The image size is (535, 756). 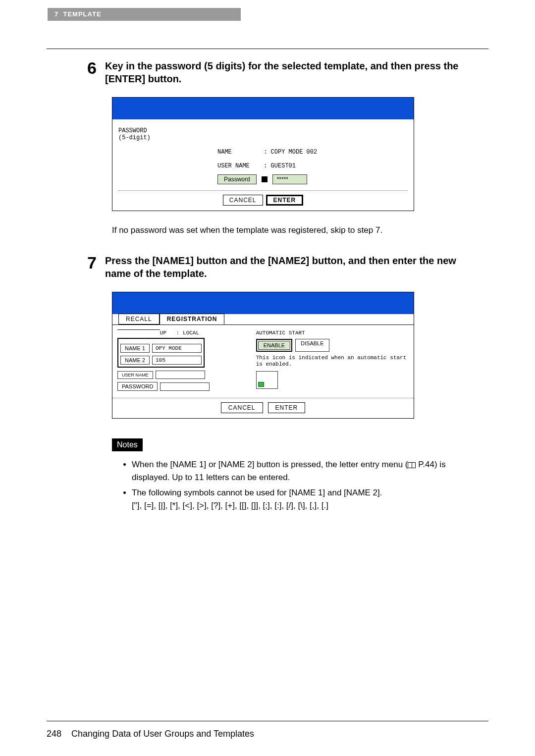 I want to click on password-label-2: (5-digit), so click(x=263, y=138).